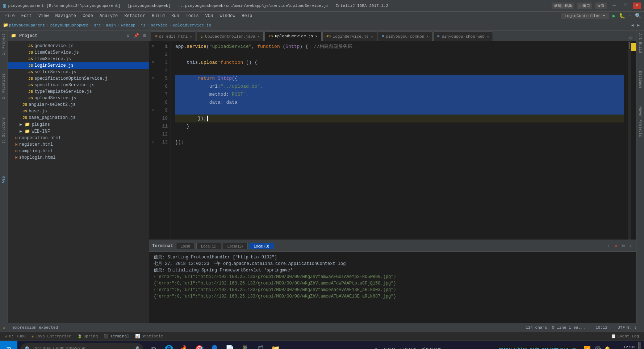 This screenshot has width=644, height=349. What do you see at coordinates (78, 59) in the screenshot?
I see `tree-item-itemService: JS itemService.js` at bounding box center [78, 59].